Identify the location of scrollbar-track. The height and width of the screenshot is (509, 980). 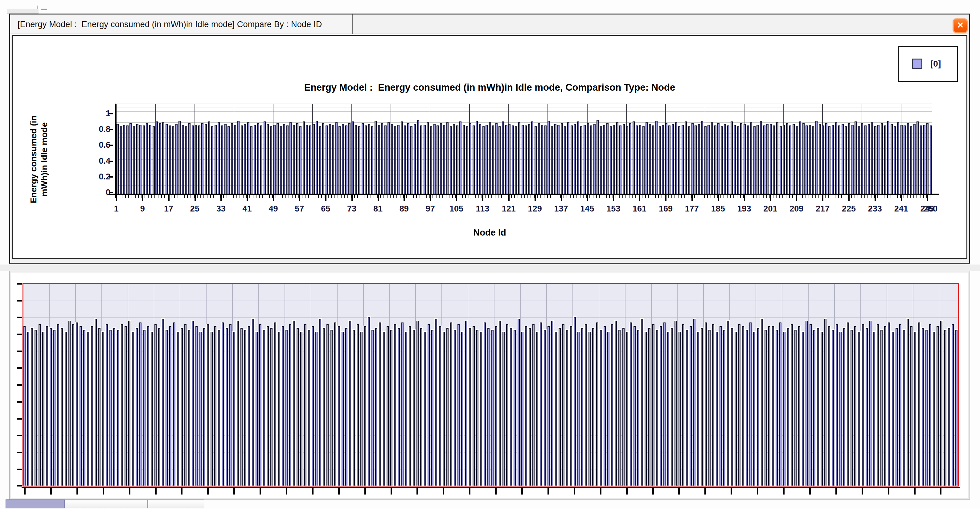
(135, 504).